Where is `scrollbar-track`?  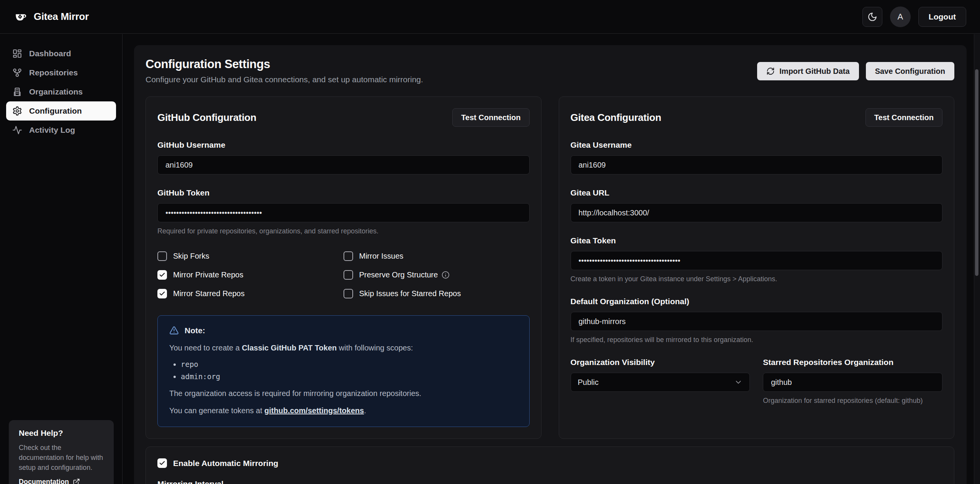 scrollbar-track is located at coordinates (977, 259).